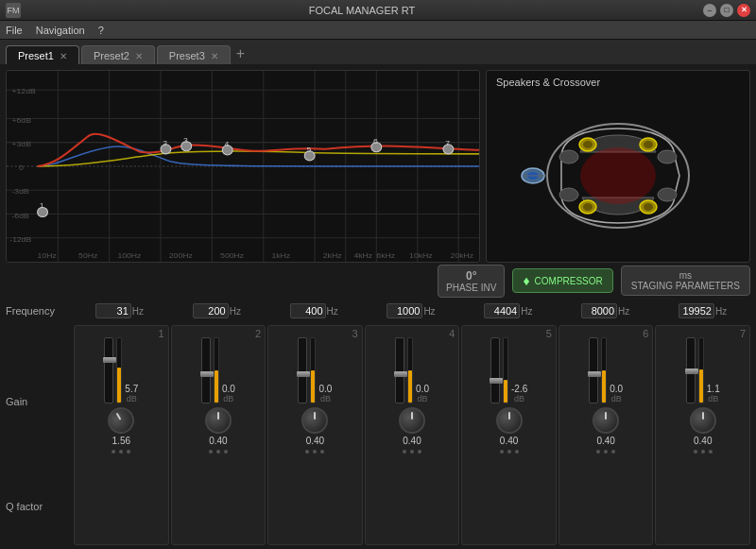 The width and height of the screenshot is (756, 549). What do you see at coordinates (258, 334) in the screenshot?
I see `strip-num-2: 2` at bounding box center [258, 334].